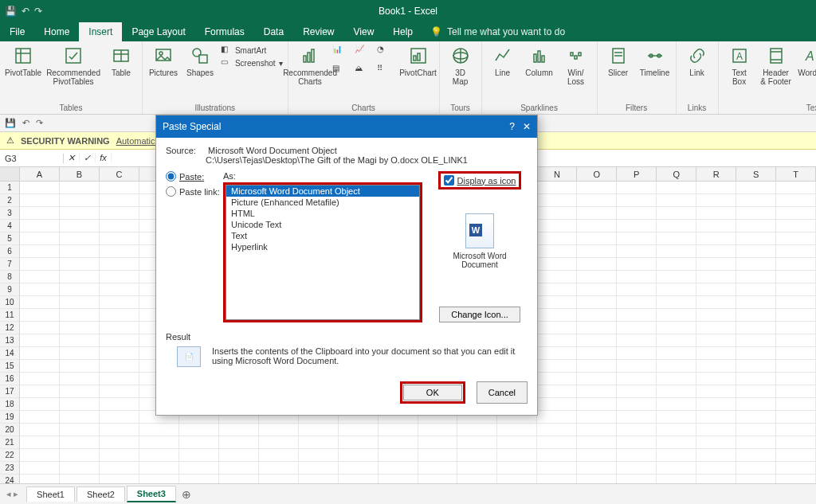 The width and height of the screenshot is (816, 504). Describe the element at coordinates (10, 366) in the screenshot. I see `row-header: 15` at that location.